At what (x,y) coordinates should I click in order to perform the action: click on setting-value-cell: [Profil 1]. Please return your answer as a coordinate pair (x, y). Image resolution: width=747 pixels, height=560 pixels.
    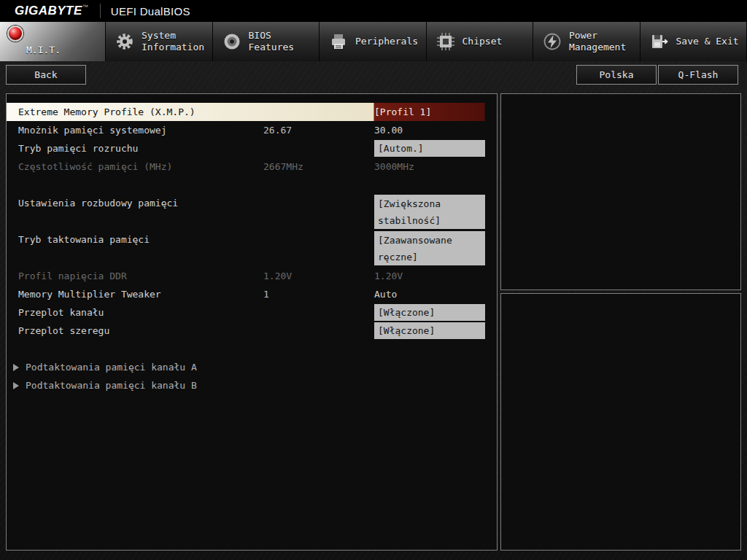
    Looking at the image, I should click on (430, 112).